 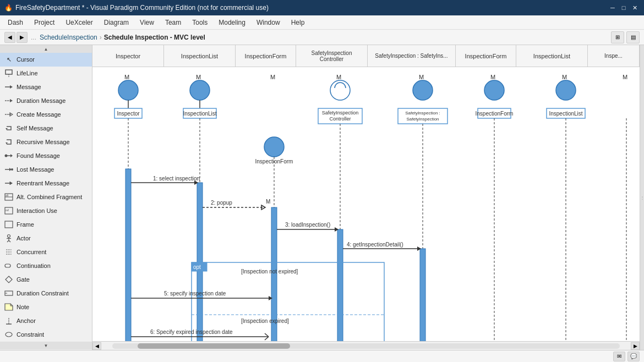 I want to click on nav-next-button: ▶, so click(x=22, y=37).